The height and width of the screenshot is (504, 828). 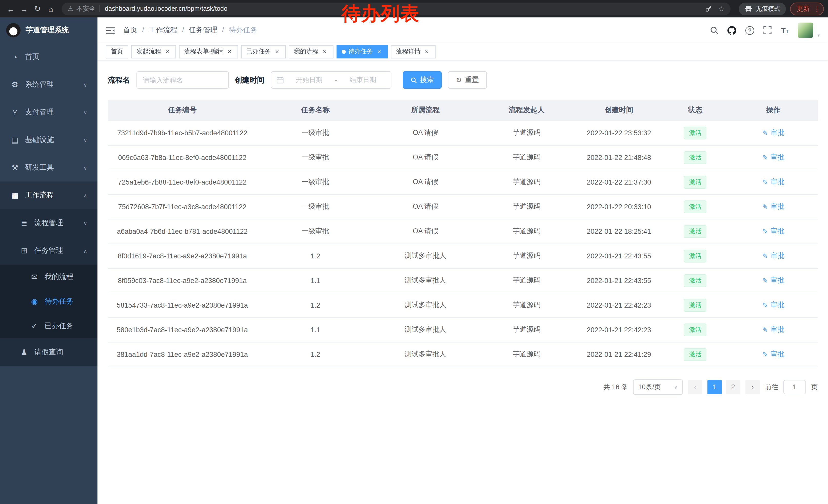 I want to click on cell-created-time: 2022-01-21 22:43:55, so click(x=619, y=256).